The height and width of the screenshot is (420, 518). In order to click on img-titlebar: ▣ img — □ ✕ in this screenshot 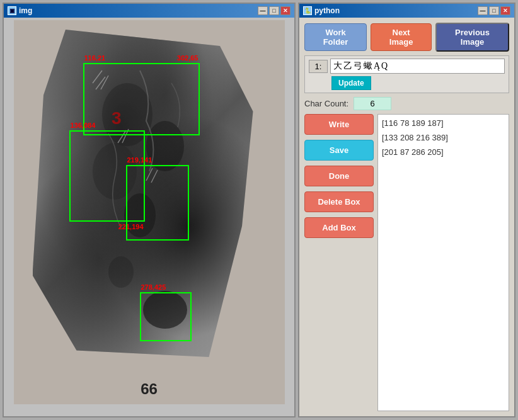, I will do `click(149, 11)`.